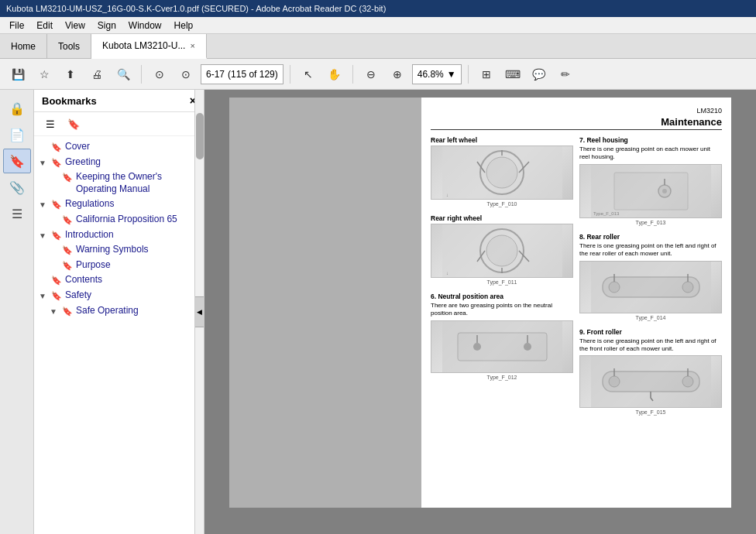  I want to click on menu-bar: File Edit View Sign Window Help, so click(378, 26).